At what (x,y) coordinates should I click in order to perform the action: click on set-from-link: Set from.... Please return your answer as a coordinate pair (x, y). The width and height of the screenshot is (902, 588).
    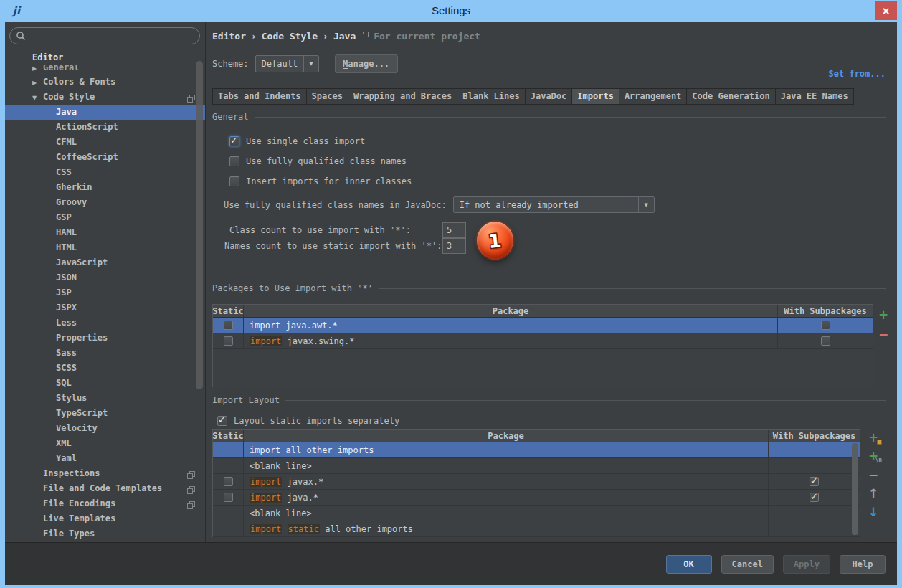
    Looking at the image, I should click on (858, 74).